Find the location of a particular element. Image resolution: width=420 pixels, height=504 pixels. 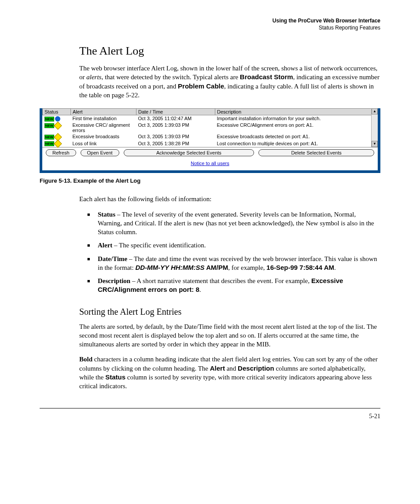

page-footer: 5-21 is located at coordinates (210, 414).